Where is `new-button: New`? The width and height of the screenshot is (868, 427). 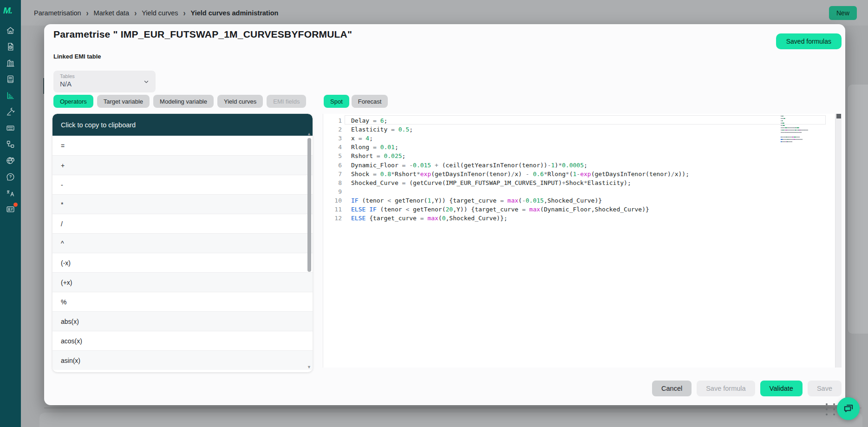 new-button: New is located at coordinates (843, 13).